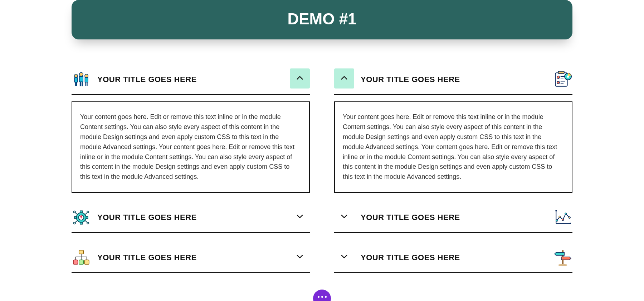 Image resolution: width=644 pixels, height=301 pixels. Describe the element at coordinates (322, 20) in the screenshot. I see `demo-header: DEMO #1` at that location.